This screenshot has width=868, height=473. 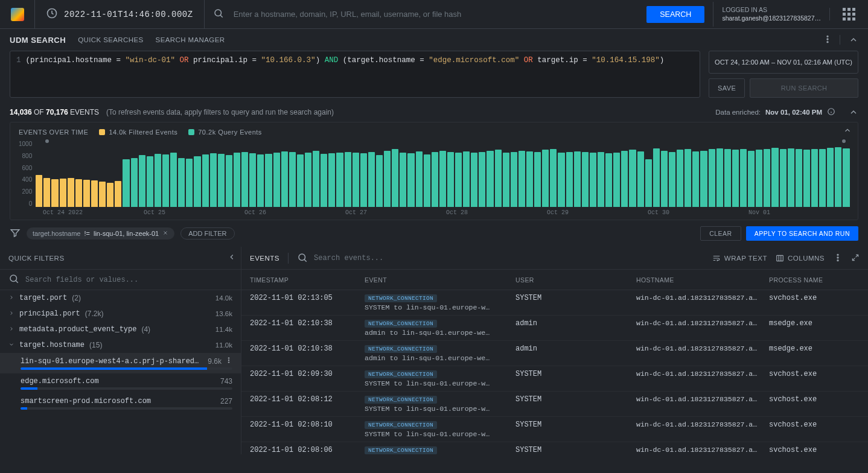 What do you see at coordinates (555, 328) in the screenshot?
I see `event-row: 2022-11-01 02:10:38NETWORK_CONNECTIONadm…` at bounding box center [555, 328].